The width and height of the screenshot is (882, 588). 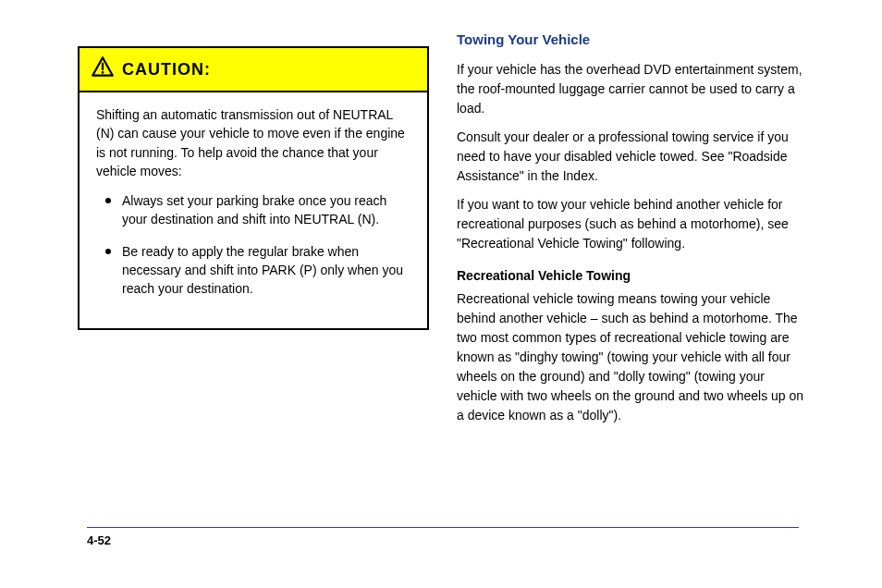 I want to click on dinghy-para1: If your vehicle has the overhead DVD ent…, so click(x=632, y=89).